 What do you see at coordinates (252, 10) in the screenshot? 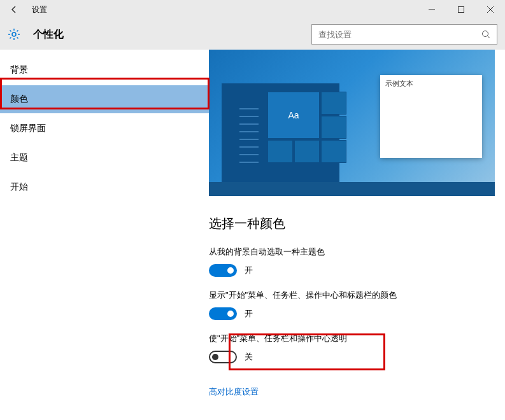
I see `titlebar: 设置` at bounding box center [252, 10].